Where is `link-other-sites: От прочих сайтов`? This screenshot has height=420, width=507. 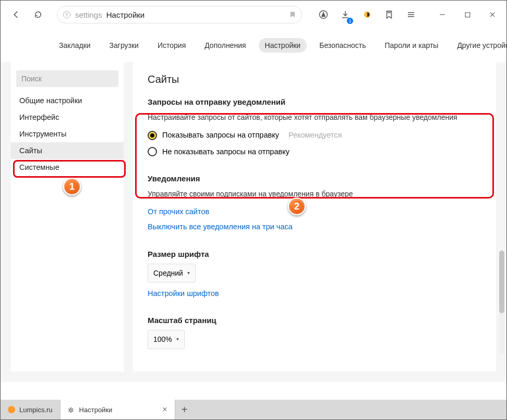
link-other-sites: От прочих сайтов is located at coordinates (315, 212).